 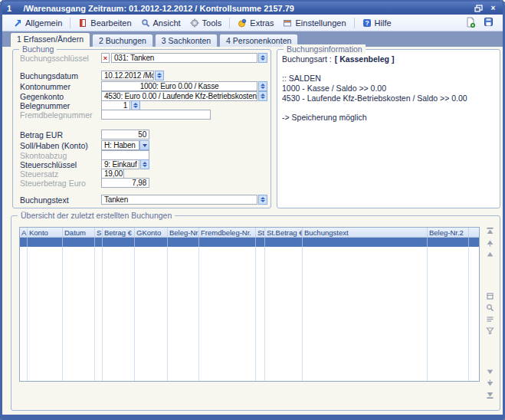 I want to click on row-down-icon, so click(x=490, y=372).